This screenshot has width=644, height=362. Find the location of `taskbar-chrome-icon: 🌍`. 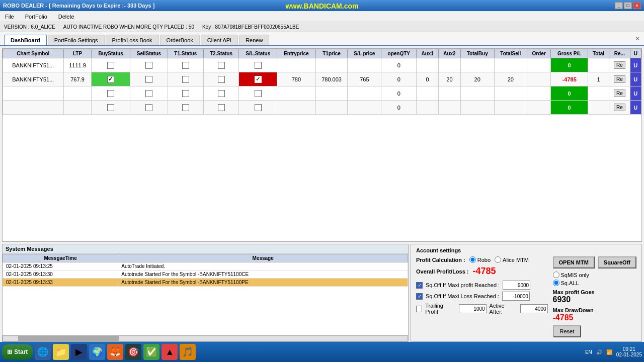

taskbar-chrome-icon: 🌍 is located at coordinates (97, 352).